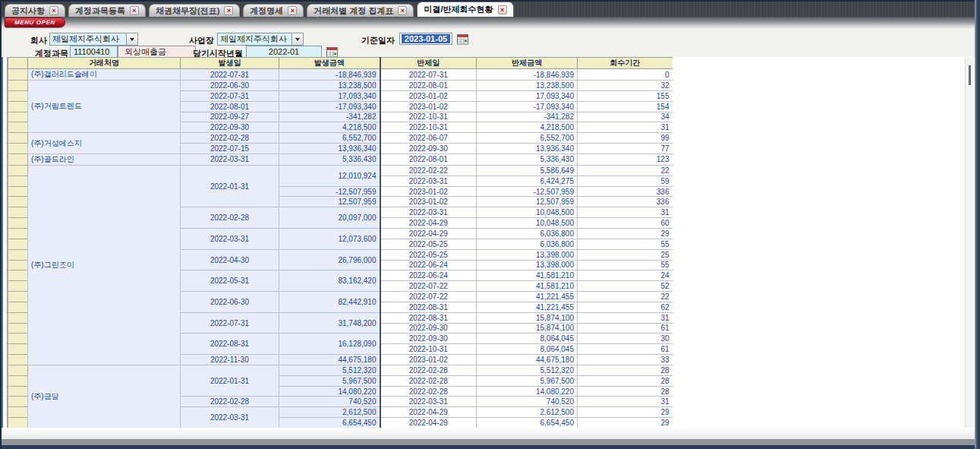  Describe the element at coordinates (273, 11) in the screenshot. I see `tab-3: 계정명세×` at that location.